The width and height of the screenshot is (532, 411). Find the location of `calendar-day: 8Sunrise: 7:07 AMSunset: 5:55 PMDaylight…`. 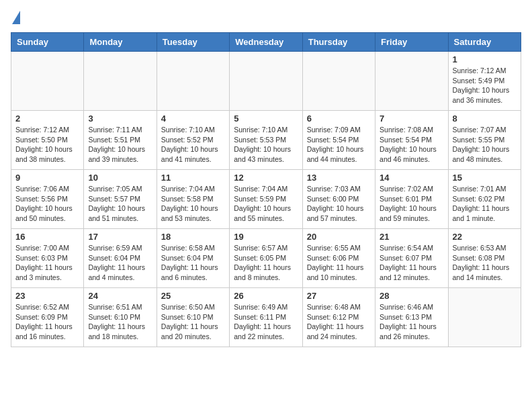

calendar-day: 8Sunrise: 7:07 AMSunset: 5:55 PMDaylight… is located at coordinates (484, 140).